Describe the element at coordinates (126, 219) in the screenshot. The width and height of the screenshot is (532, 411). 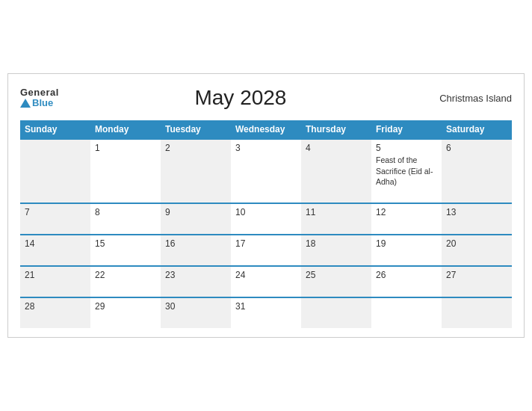
I see `day-cell: 8` at that location.